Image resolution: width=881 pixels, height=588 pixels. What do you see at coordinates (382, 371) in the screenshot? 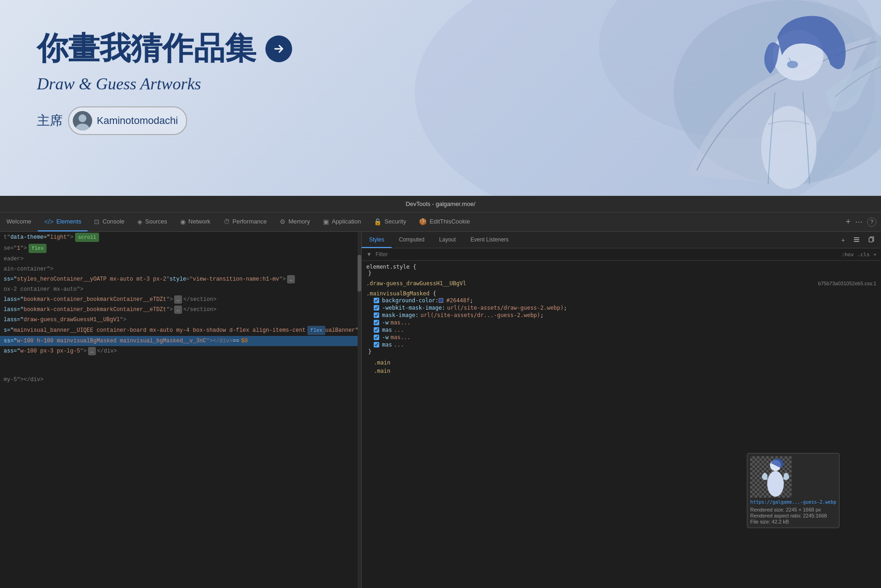
I see `main-selector-text-2: .main` at bounding box center [382, 371].